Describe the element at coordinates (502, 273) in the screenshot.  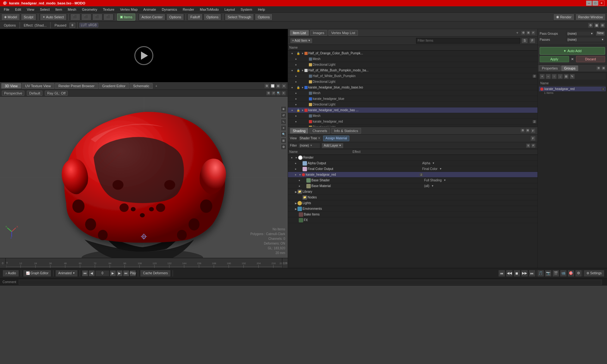
I see `sb-icon-1: ⏮` at that location.